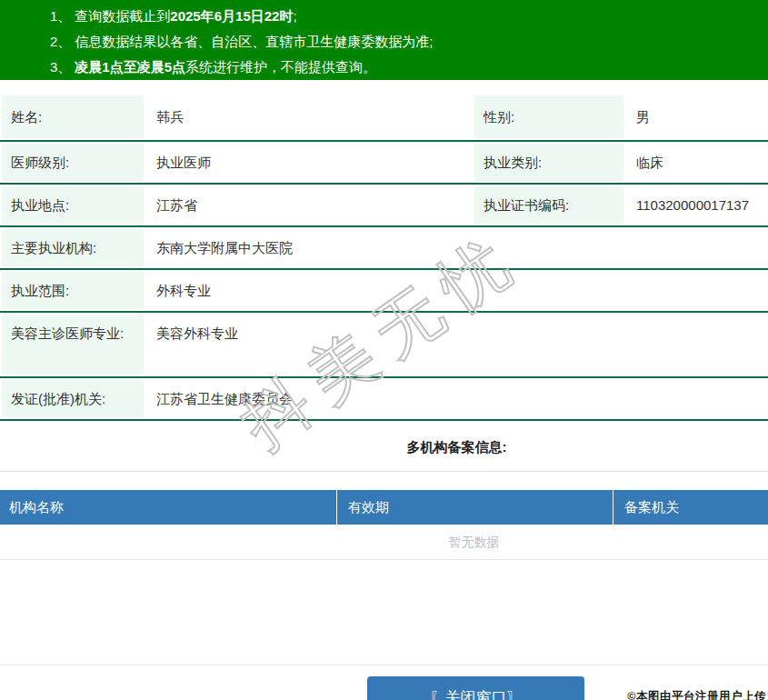 Image resolution: width=768 pixels, height=700 pixels. What do you see at coordinates (549, 116) in the screenshot?
I see `field-label-gender: 性别:` at bounding box center [549, 116].